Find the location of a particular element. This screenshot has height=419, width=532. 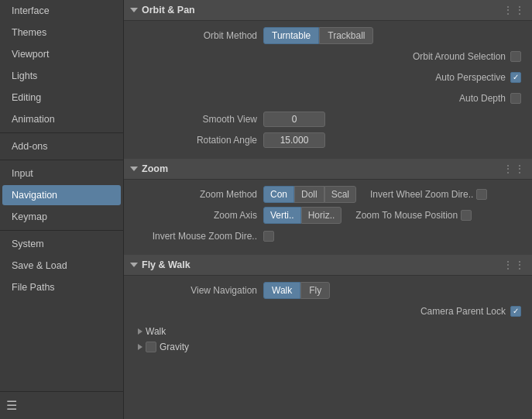

orbit-turntable-button: Turntable is located at coordinates (291, 36).